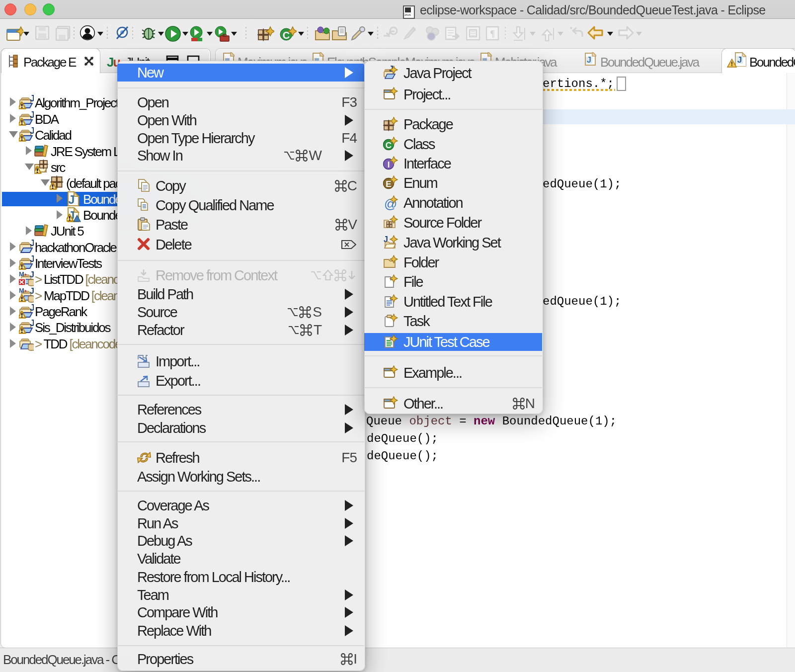 This screenshot has width=795, height=672. I want to click on svg-text: I, so click(389, 165).